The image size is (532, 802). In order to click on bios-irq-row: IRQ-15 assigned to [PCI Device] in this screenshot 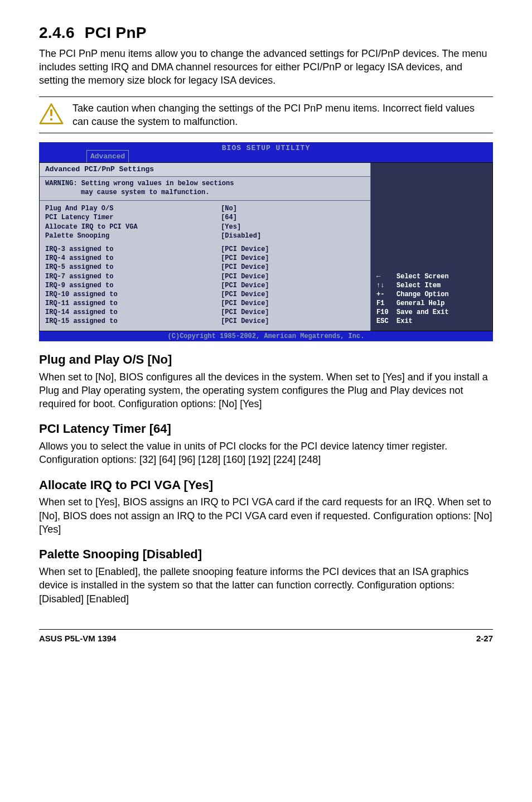, I will do `click(205, 321)`.